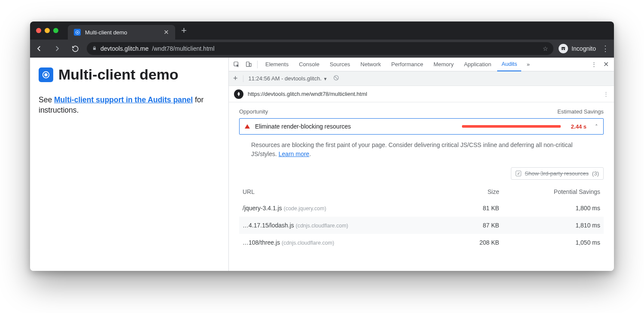  What do you see at coordinates (584, 49) in the screenshot?
I see `incognito-label: Incognito` at bounding box center [584, 49].